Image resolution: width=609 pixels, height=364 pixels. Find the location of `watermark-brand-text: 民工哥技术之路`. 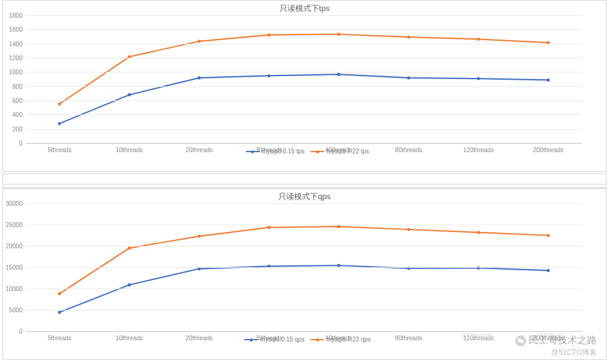

watermark-brand-text: 民工哥技术之路 is located at coordinates (563, 341).